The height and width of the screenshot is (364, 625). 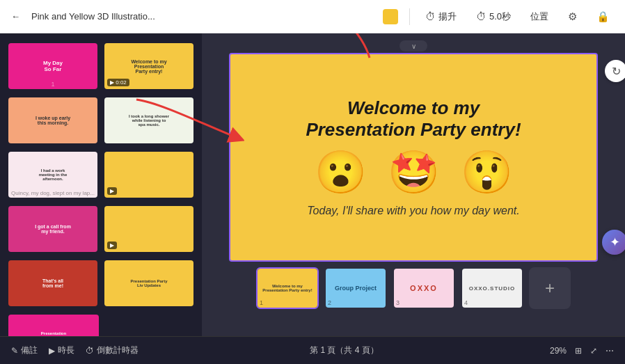 What do you see at coordinates (441, 17) in the screenshot?
I see `animate-button: ⏱ 揚升` at bounding box center [441, 17].